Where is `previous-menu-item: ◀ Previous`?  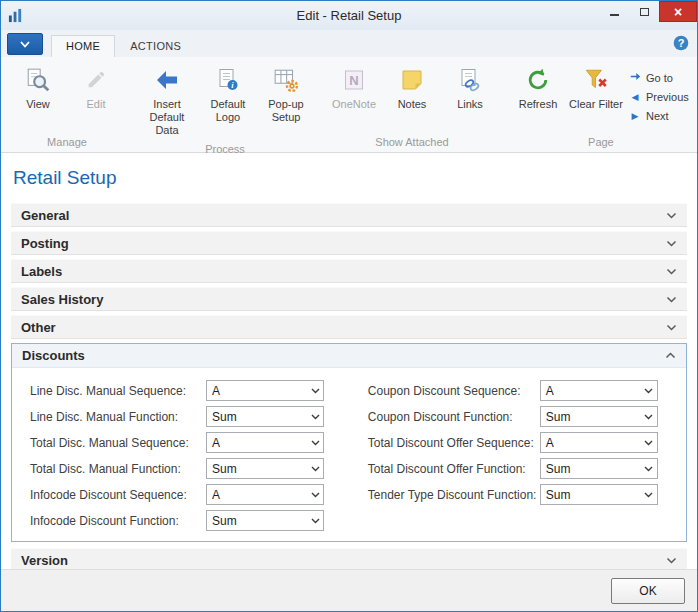
previous-menu-item: ◀ Previous is located at coordinates (659, 96).